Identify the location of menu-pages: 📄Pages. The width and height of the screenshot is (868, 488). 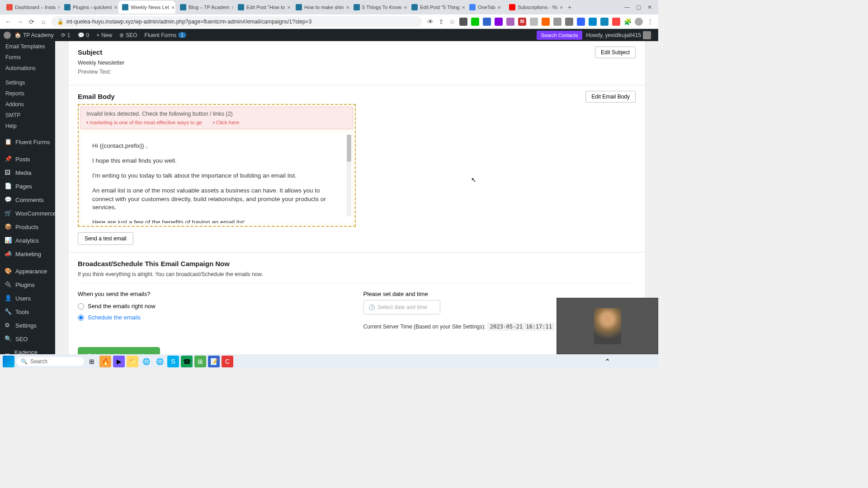
(28, 186).